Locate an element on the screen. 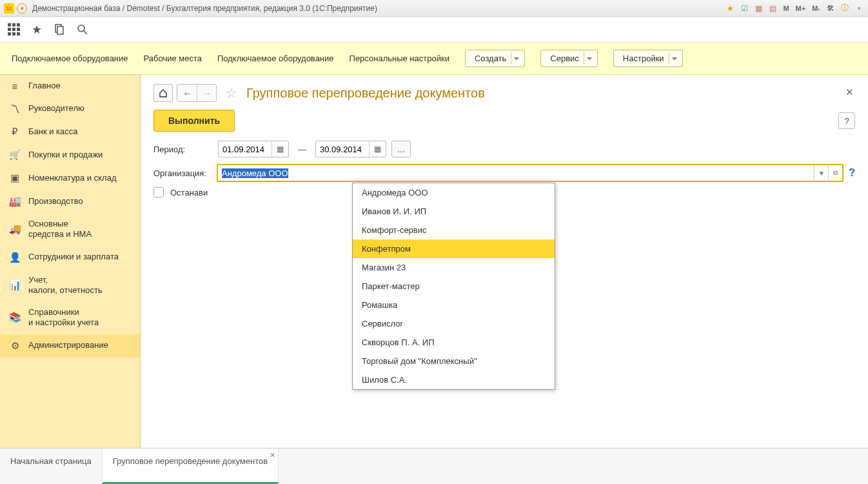 Image resolution: width=868 pixels, height=484 pixels. nav-back-forward: ← → is located at coordinates (197, 93).